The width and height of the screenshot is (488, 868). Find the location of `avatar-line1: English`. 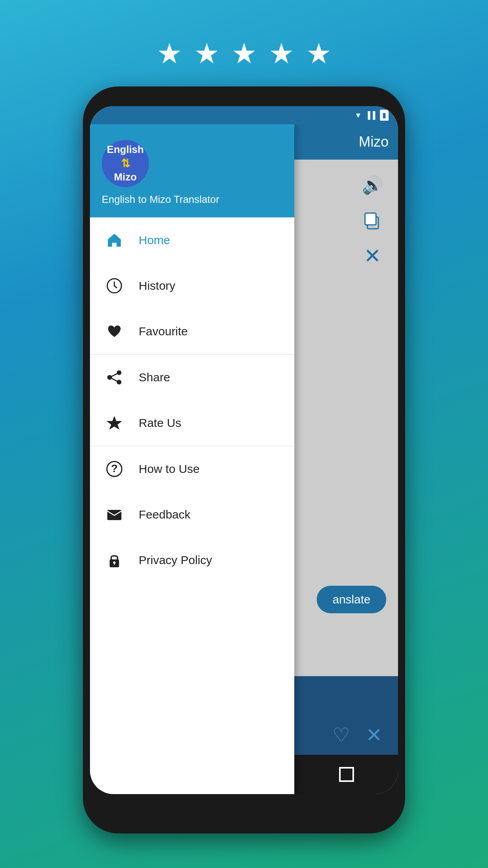

avatar-line1: English is located at coordinates (125, 150).